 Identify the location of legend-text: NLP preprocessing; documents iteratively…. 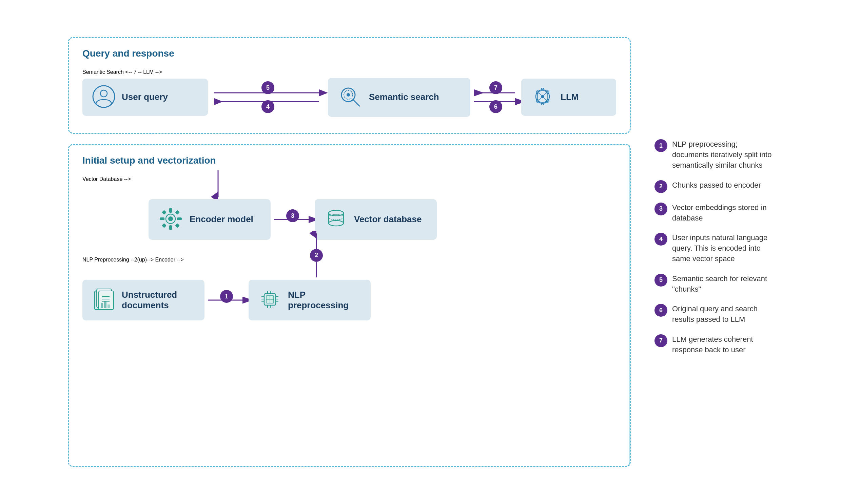
(723, 155).